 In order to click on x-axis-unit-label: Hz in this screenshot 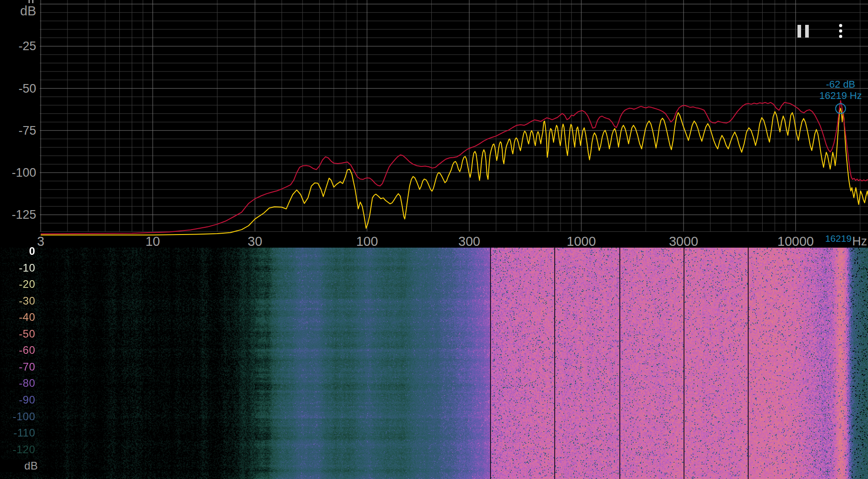, I will do `click(860, 241)`.